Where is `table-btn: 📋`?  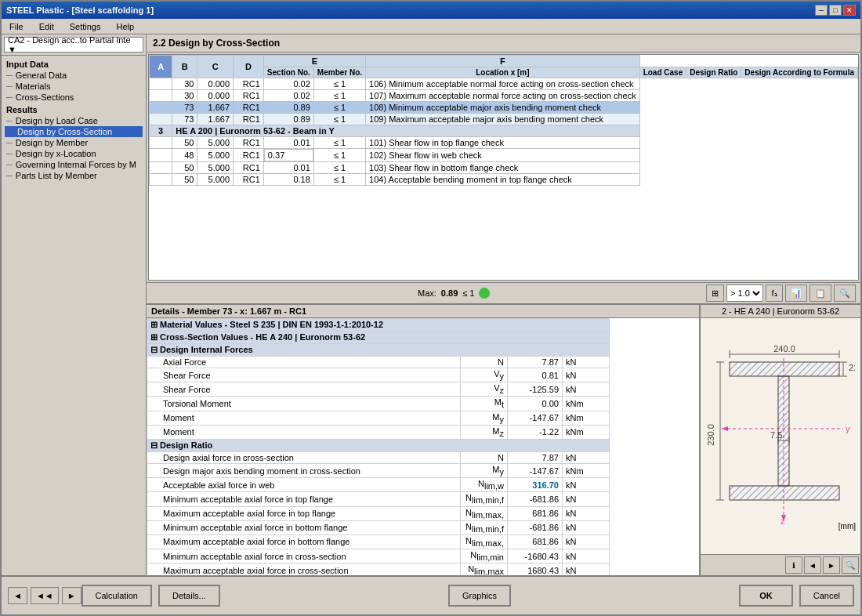
table-btn: 📋 is located at coordinates (820, 293).